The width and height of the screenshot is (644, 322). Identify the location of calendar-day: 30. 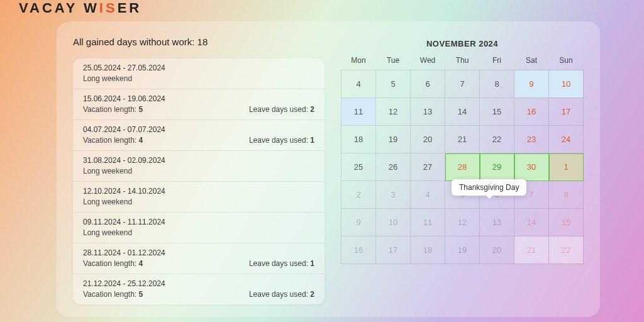
(532, 167).